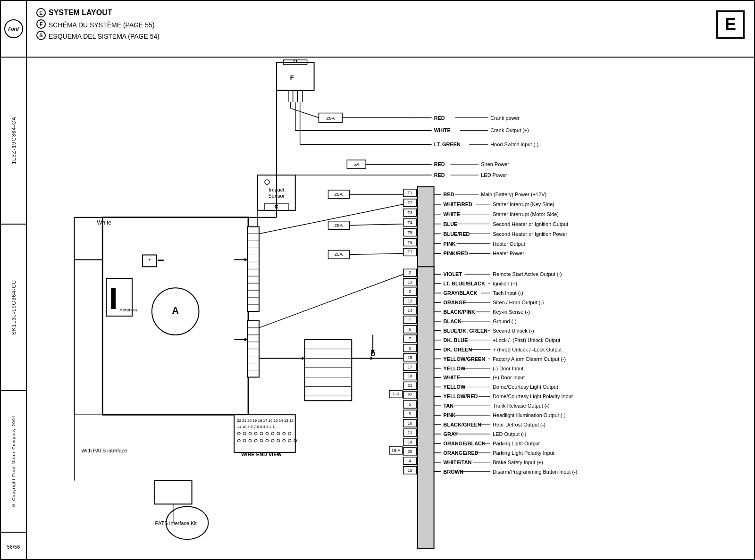 Image resolution: width=755 pixels, height=560 pixels. What do you see at coordinates (513, 194) in the screenshot?
I see `svg-text: Main (Battery) Power (+12V)` at bounding box center [513, 194].